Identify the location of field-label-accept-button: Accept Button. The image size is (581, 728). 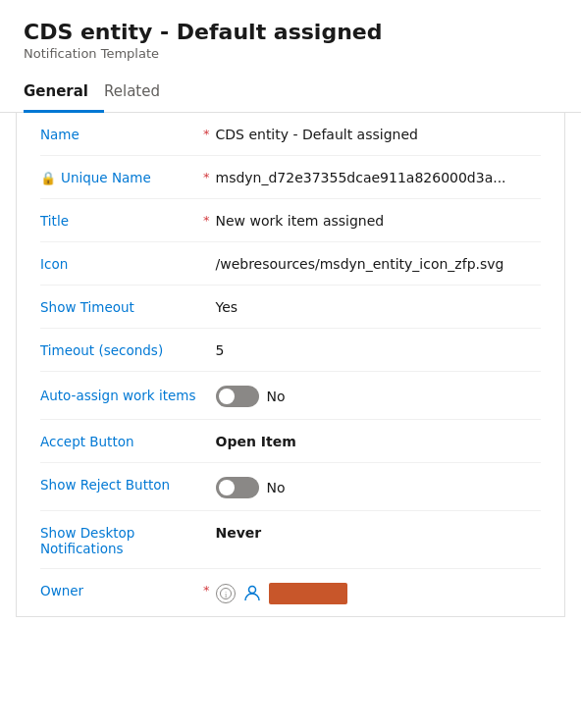
(119, 441).